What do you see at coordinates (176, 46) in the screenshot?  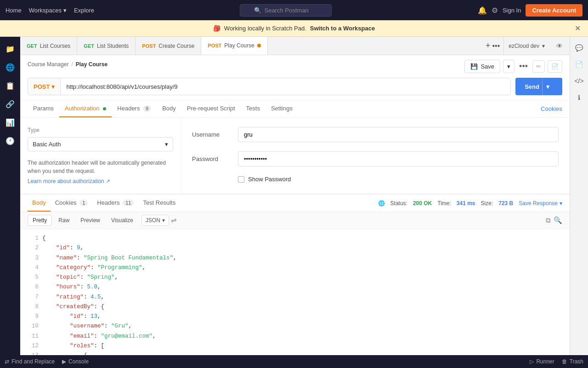 I see `tab-name: Create Course` at bounding box center [176, 46].